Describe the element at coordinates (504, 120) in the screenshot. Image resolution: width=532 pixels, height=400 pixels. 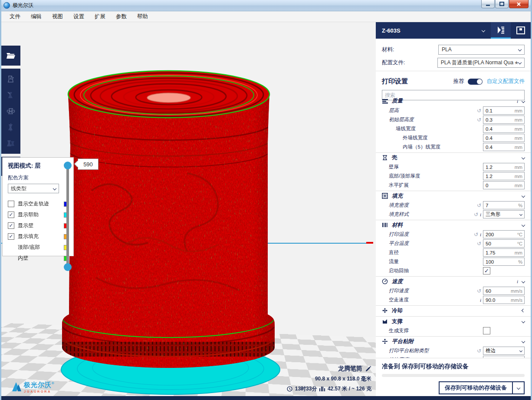
I see `setting-value-field: 0.3mm` at that location.